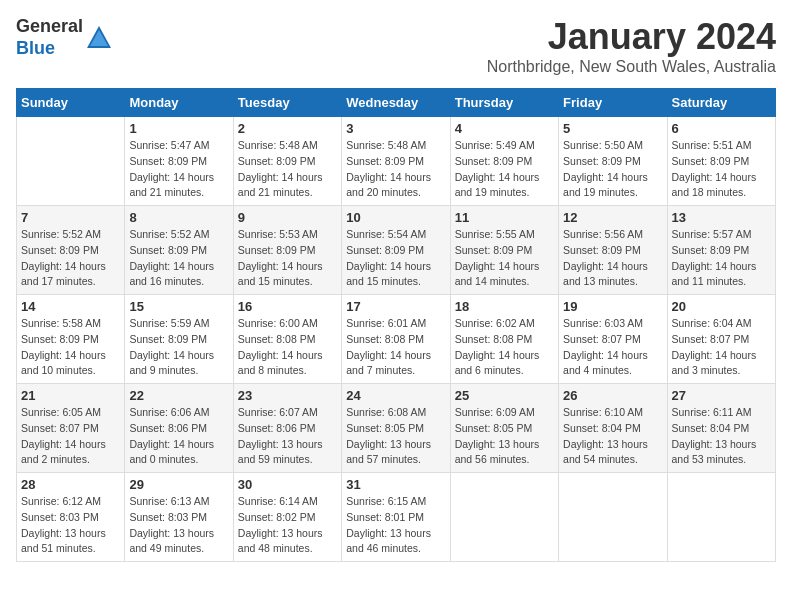  Describe the element at coordinates (504, 436) in the screenshot. I see `day-info: Sunrise: 6:09 AMSunset: 8:05 PMDaylight:…` at that location.